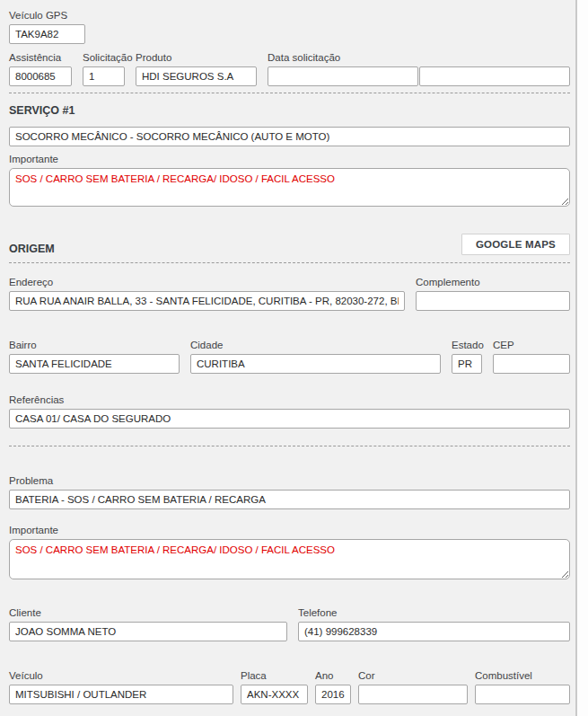  I want to click on bairro-input, so click(94, 364).